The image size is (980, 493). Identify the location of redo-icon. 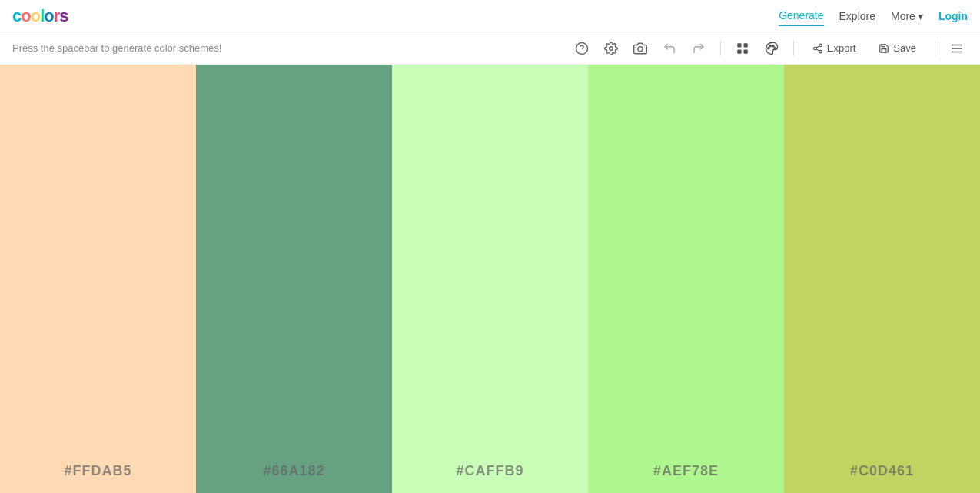
(699, 48).